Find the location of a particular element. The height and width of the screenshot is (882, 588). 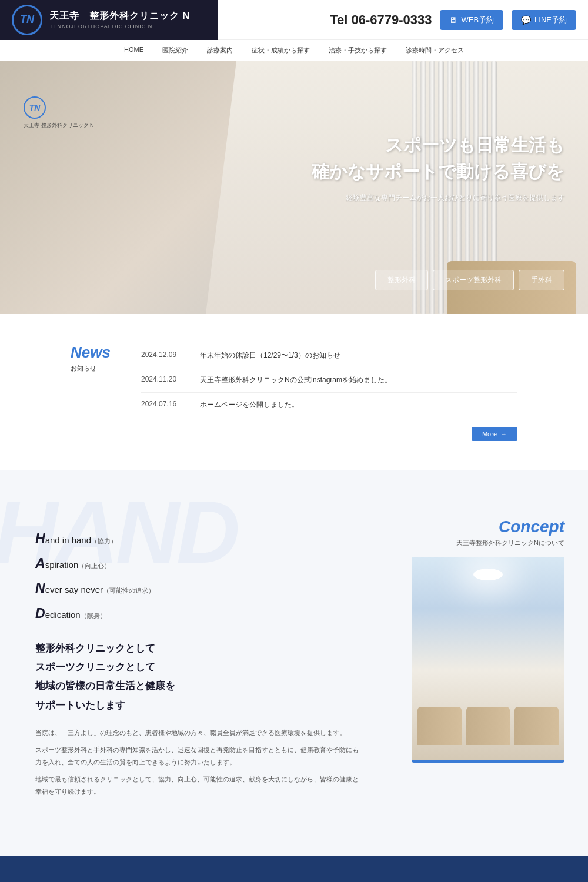

line-reserve-button: 💬 LINE予約 is located at coordinates (544, 20).